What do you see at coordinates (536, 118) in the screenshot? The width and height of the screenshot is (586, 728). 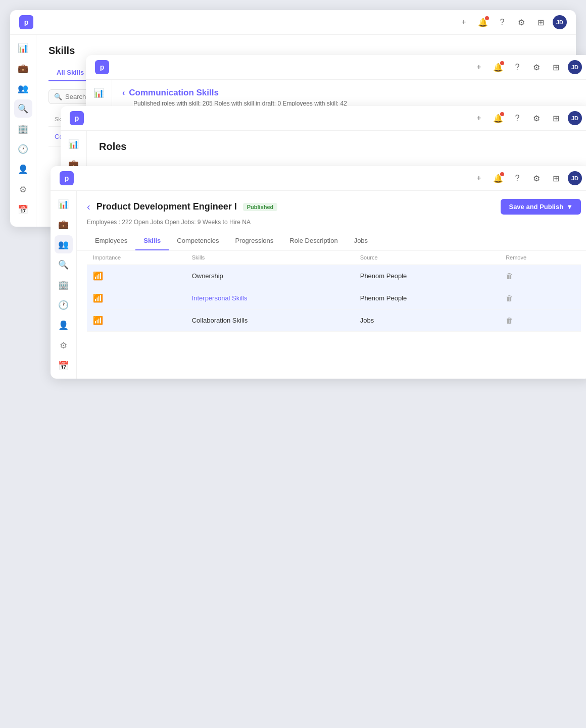 I see `settings-button-win3: ⚙` at bounding box center [536, 118].